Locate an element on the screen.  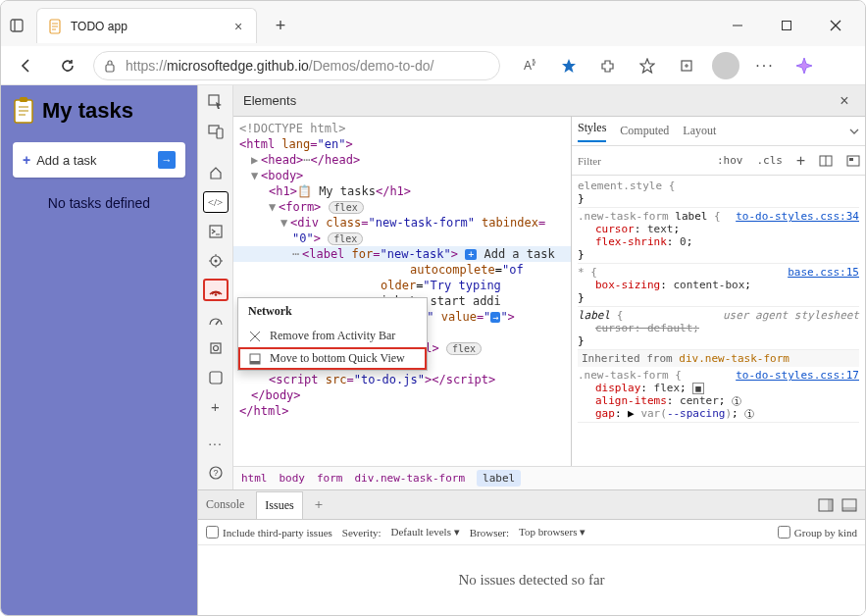
expand-icon is located at coordinates (854, 131).